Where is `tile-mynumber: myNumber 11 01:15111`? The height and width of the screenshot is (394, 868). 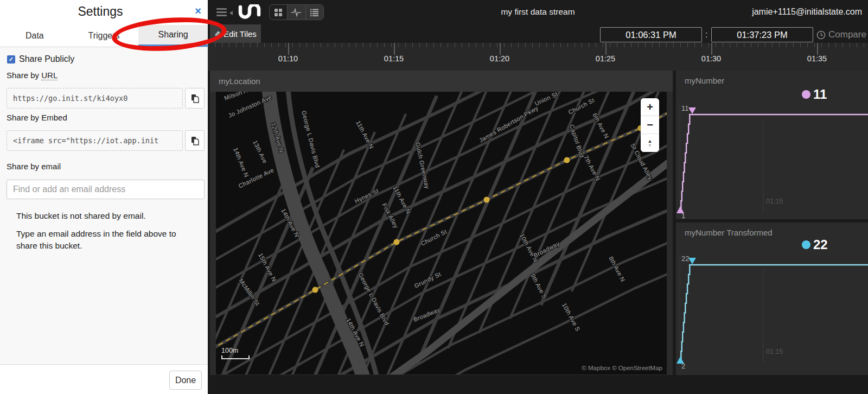
tile-mynumber: myNumber 11 01:15111 is located at coordinates (772, 145).